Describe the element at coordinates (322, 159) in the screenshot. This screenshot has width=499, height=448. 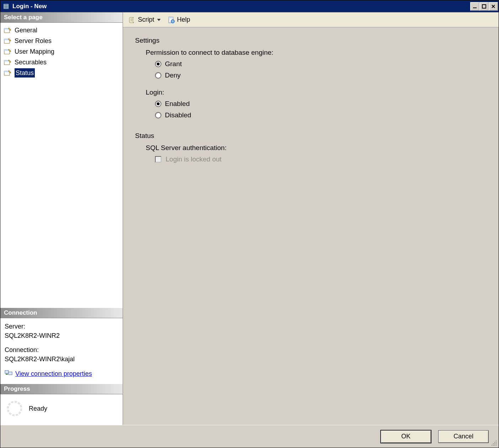
I see `locked-out-checkbox: Login is locked out` at that location.